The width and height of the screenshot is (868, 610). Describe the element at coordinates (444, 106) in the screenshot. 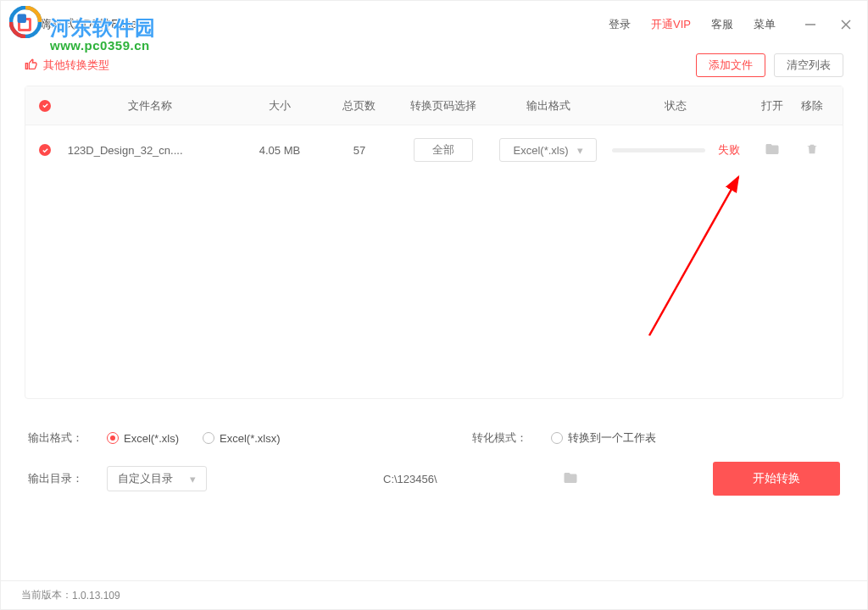

I see `header-page-select: 转换页码选择` at that location.